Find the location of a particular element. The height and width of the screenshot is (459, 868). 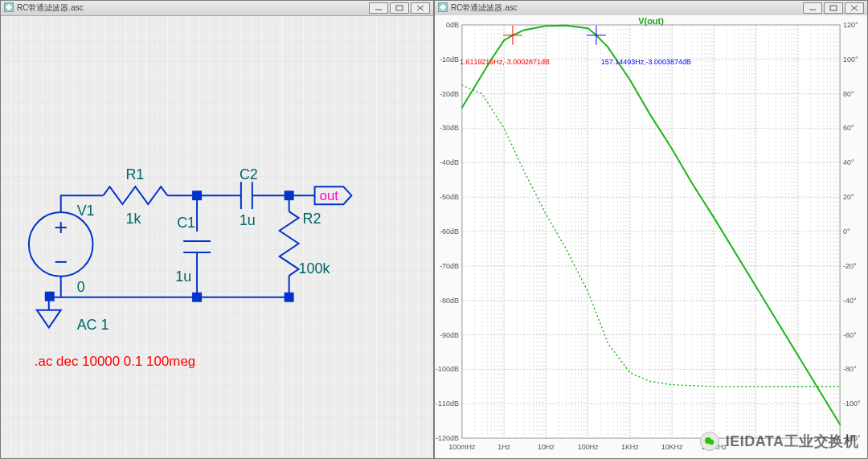

svg-text: -40dB is located at coordinates (449, 162).